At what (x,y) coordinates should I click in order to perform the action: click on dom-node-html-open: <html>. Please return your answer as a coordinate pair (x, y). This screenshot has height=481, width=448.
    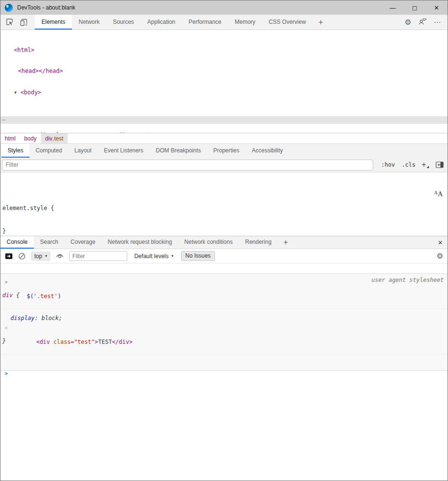
    Looking at the image, I should click on (224, 50).